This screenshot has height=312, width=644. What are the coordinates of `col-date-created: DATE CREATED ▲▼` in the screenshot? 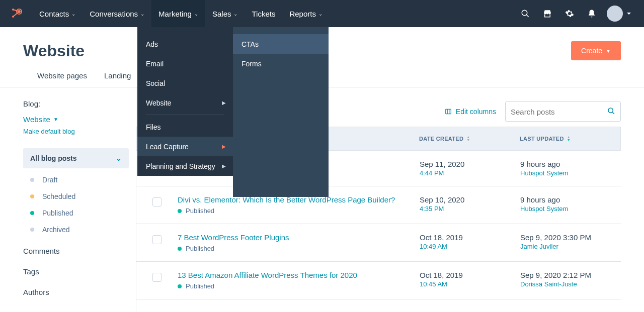 It's located at (469, 139).